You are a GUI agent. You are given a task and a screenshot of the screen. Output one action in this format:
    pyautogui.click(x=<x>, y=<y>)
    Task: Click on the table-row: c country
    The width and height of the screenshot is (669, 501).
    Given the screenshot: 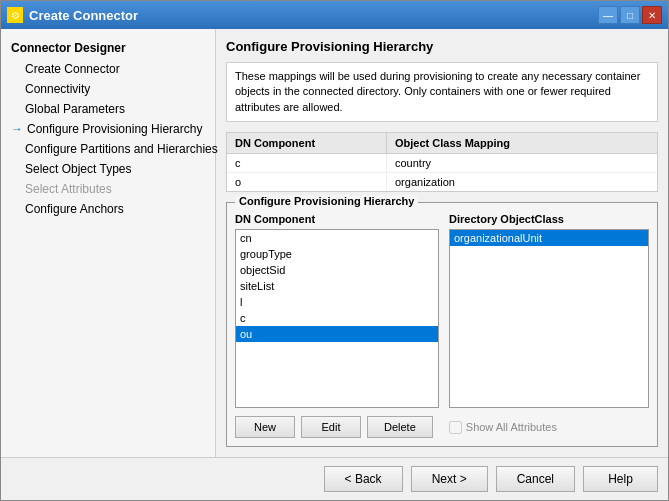 What is the action you would take?
    pyautogui.click(x=442, y=164)
    